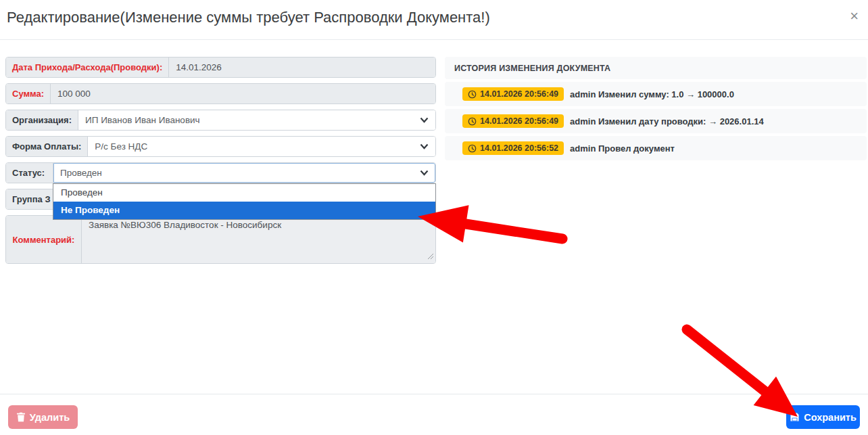  Describe the element at coordinates (21, 417) in the screenshot. I see `trash-icon` at that location.